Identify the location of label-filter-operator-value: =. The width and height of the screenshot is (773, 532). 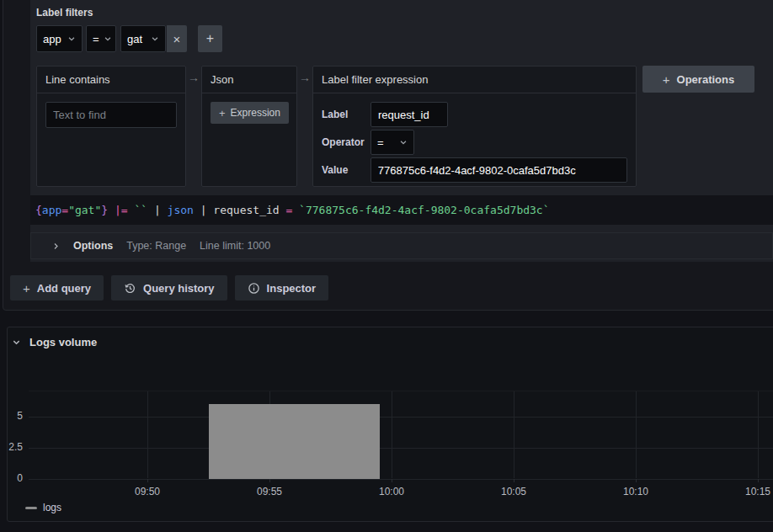
(96, 39).